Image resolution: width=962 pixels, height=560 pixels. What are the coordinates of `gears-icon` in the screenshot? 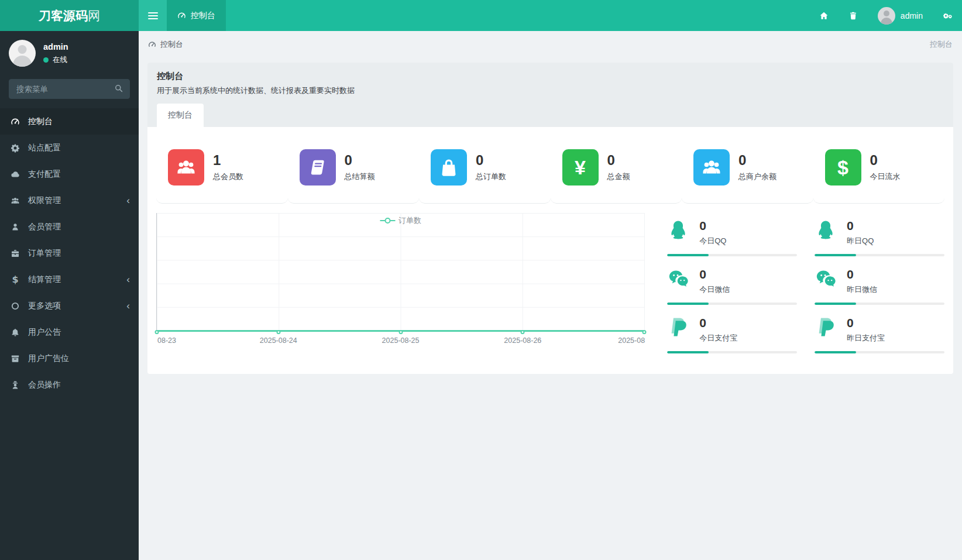 It's located at (947, 16).